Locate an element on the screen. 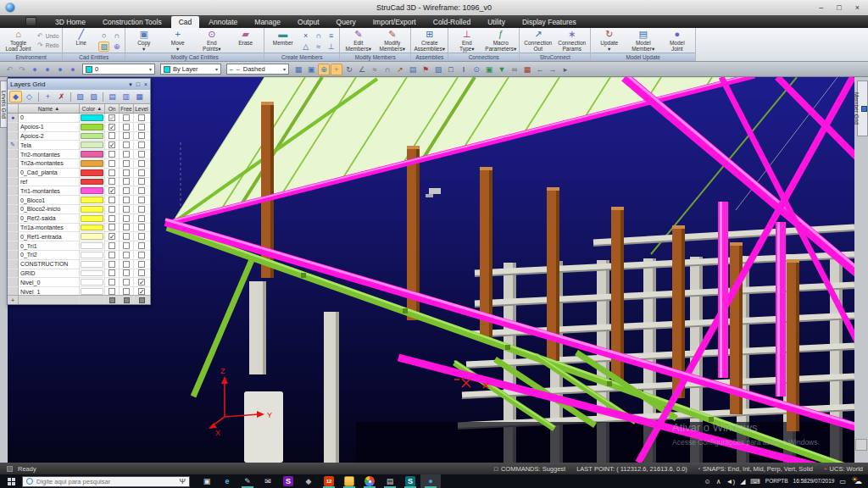 This screenshot has width=868, height=488. layer-row-0-ref1-entrada: 0_Ref1-entrada✓ is located at coordinates (79, 237).